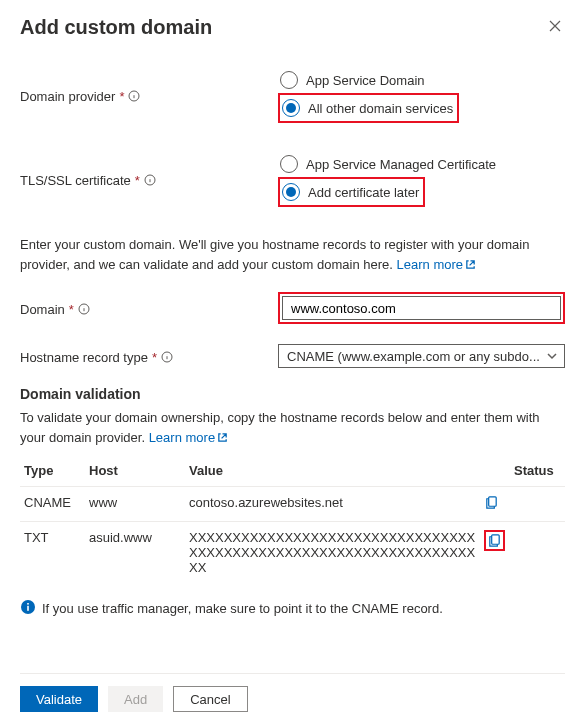 Image resolution: width=585 pixels, height=724 pixels. What do you see at coordinates (414, 356) in the screenshot?
I see `select-value: CNAME (www.example.com or any subdo...` at bounding box center [414, 356].